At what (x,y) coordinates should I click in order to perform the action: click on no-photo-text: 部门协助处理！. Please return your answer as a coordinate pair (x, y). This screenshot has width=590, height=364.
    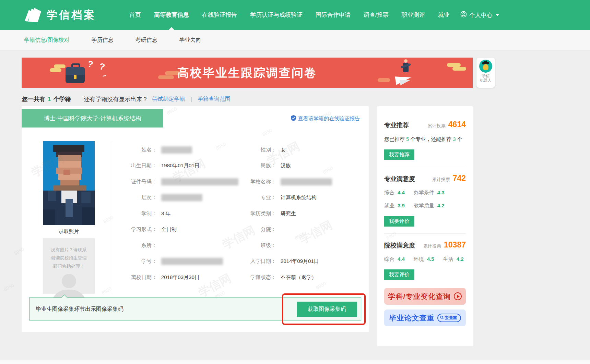
    Looking at the image, I should click on (69, 266).